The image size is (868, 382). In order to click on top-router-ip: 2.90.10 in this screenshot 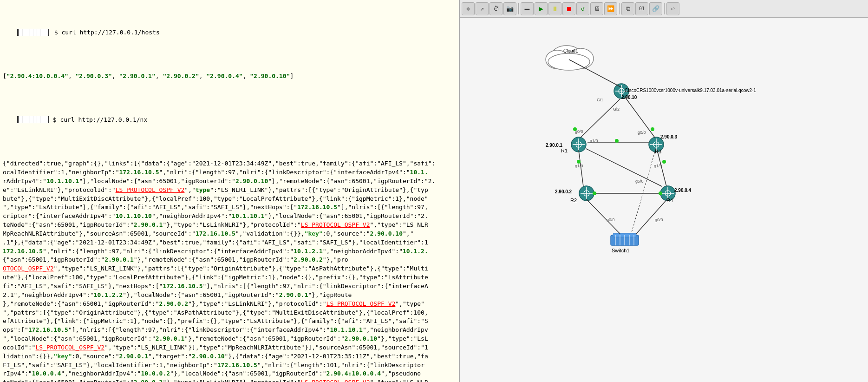, I will do `click(629, 98)`.